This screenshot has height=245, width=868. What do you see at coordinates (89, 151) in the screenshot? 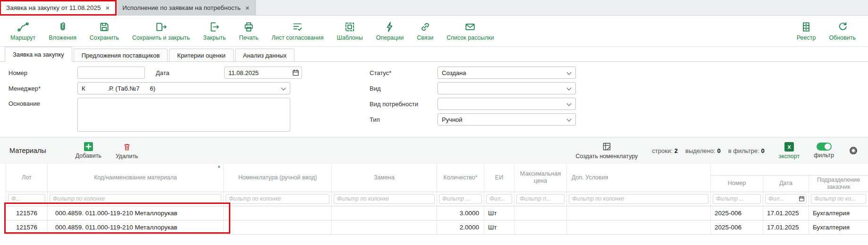
I see `add-row-button: Добавить` at bounding box center [89, 151].